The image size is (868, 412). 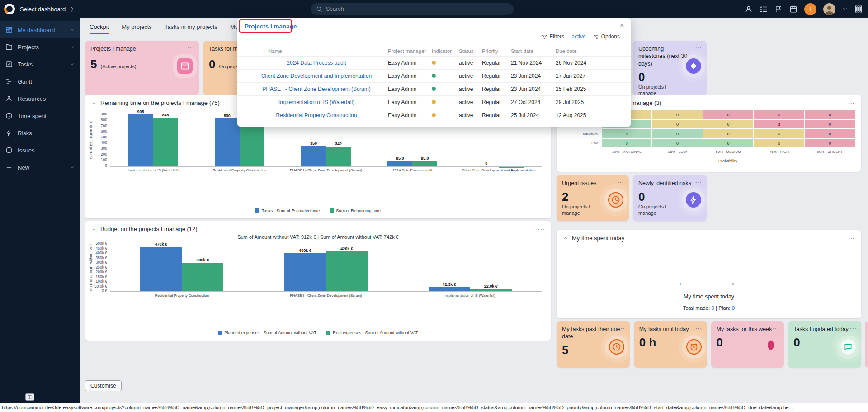 What do you see at coordinates (137, 29) in the screenshot?
I see `tab-my-projects: My projects` at bounding box center [137, 29].